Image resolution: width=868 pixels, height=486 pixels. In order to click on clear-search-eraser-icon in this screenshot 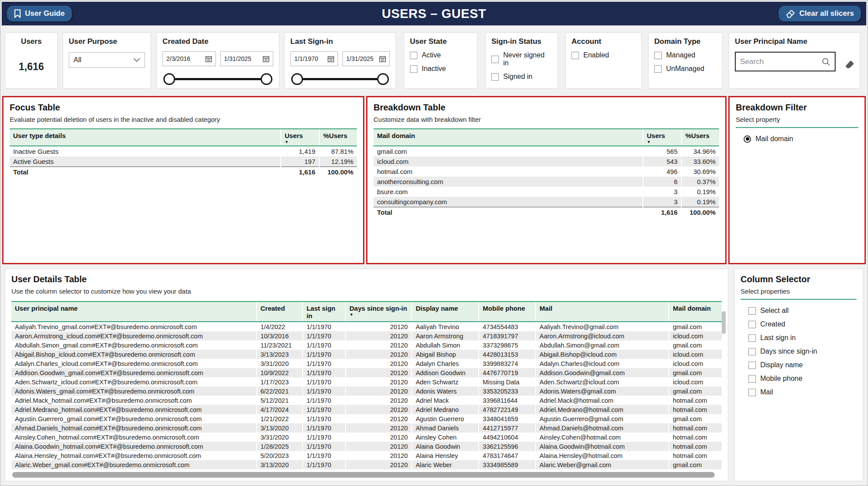, I will do `click(850, 64)`.